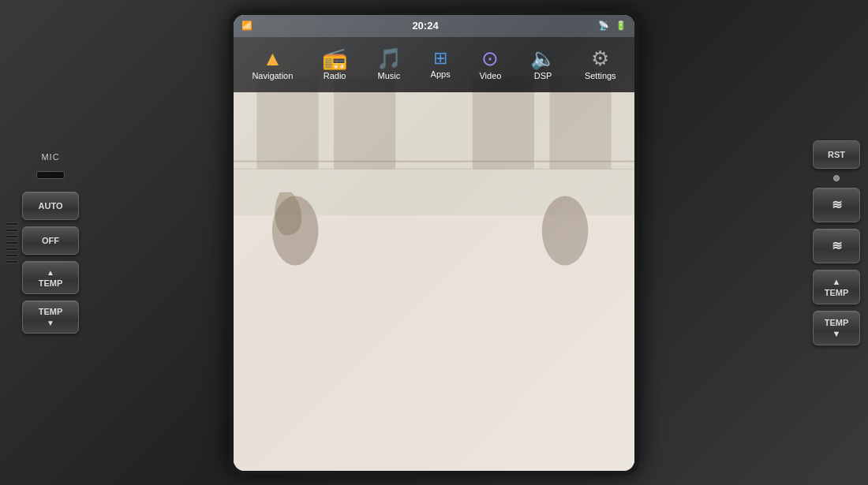  What do you see at coordinates (600, 76) in the screenshot?
I see `nav-label-settings: Settings` at bounding box center [600, 76].